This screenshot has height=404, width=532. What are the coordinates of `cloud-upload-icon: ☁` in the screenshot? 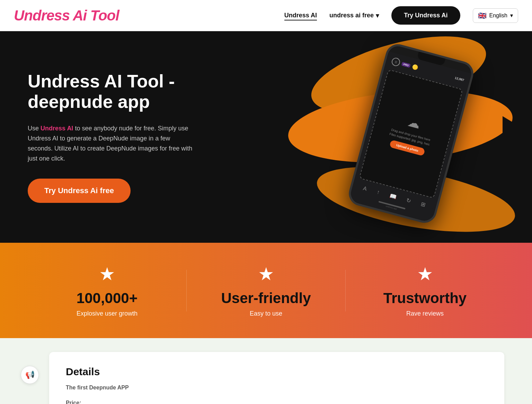 It's located at (414, 123).